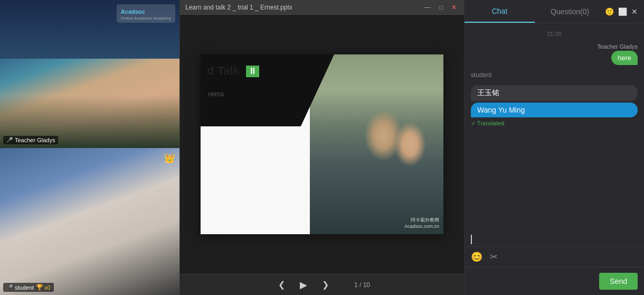 Image resolution: width=644 pixels, height=295 pixels. I want to click on slide-subtitle: nema, so click(216, 94).